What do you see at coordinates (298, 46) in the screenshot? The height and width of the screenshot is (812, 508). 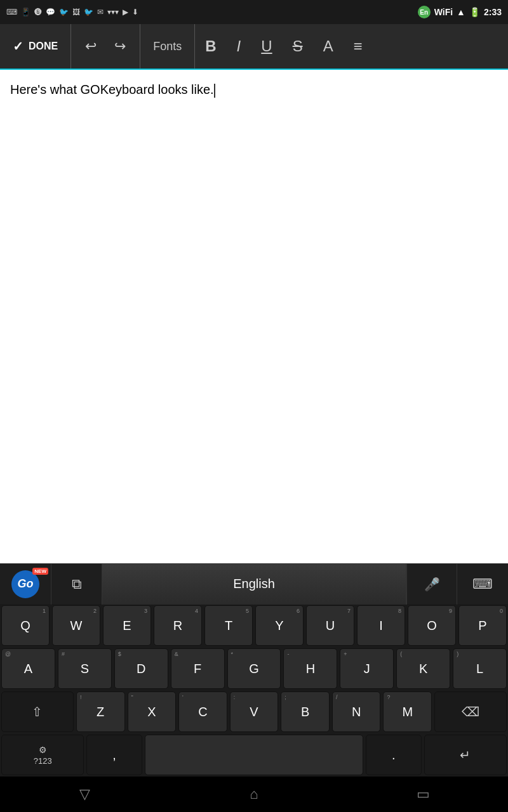 I see `strikethrough-button: S` at bounding box center [298, 46].